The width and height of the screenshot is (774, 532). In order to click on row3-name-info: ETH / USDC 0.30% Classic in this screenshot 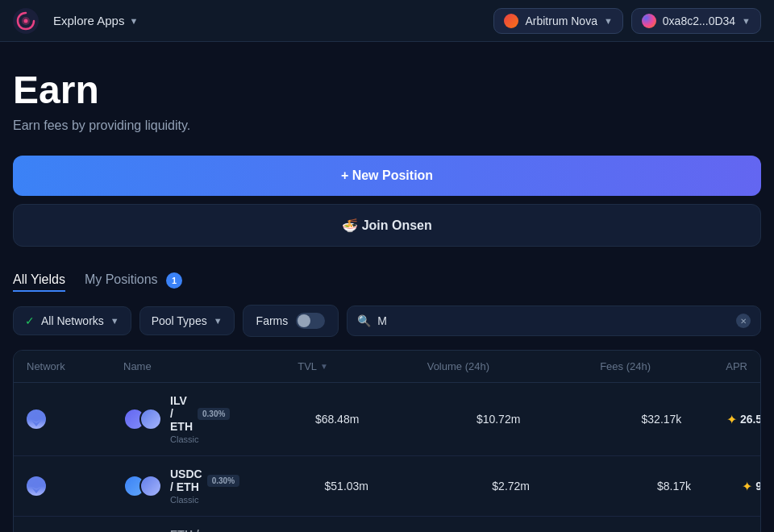, I will do `click(205, 530)`.